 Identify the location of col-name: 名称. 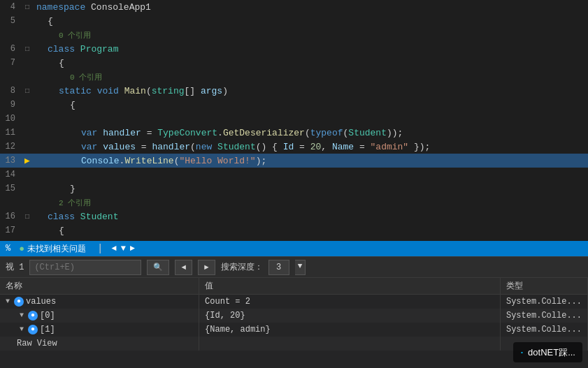
(99, 286).